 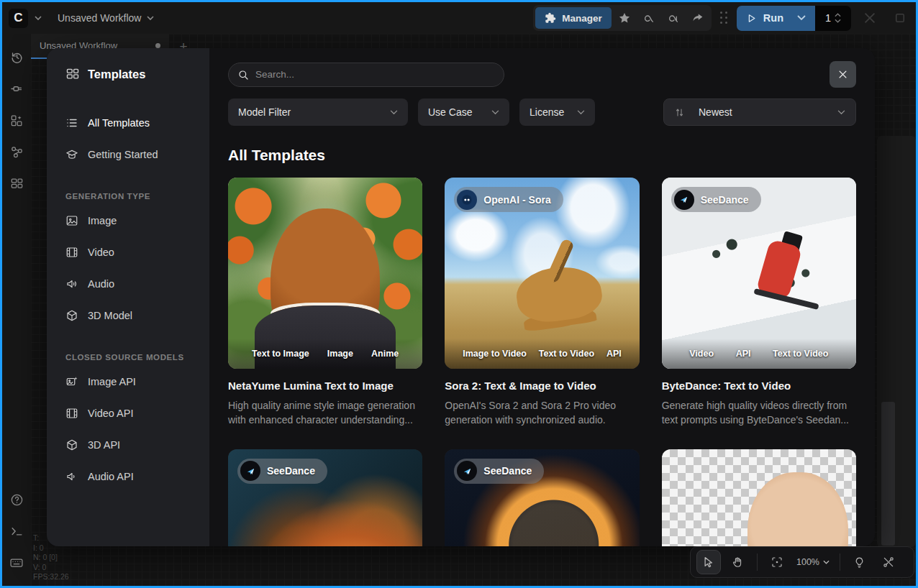 I want to click on tag: Image, so click(x=340, y=354).